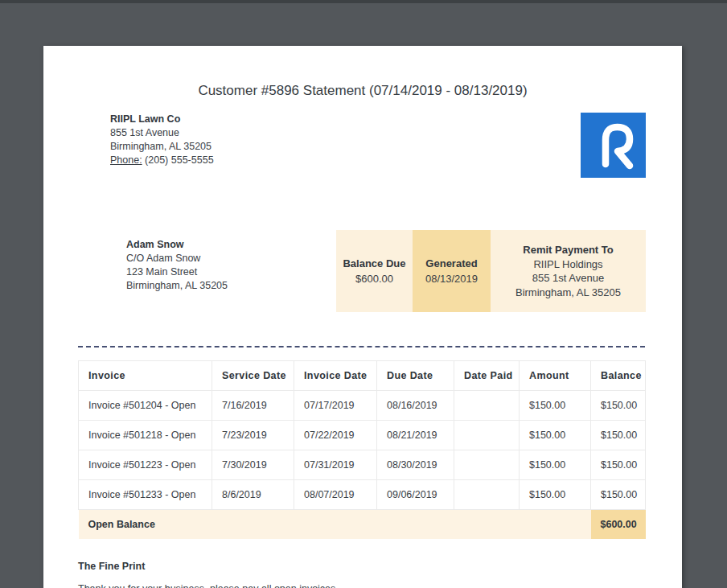  I want to click on company-address-line2: Birmingham, AL 35205, so click(162, 146).